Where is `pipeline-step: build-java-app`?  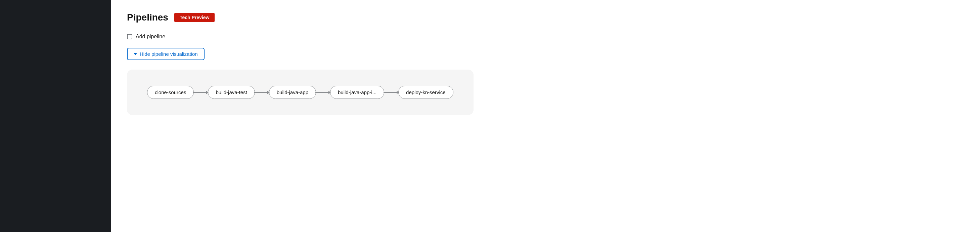
pipeline-step: build-java-app is located at coordinates (300, 92).